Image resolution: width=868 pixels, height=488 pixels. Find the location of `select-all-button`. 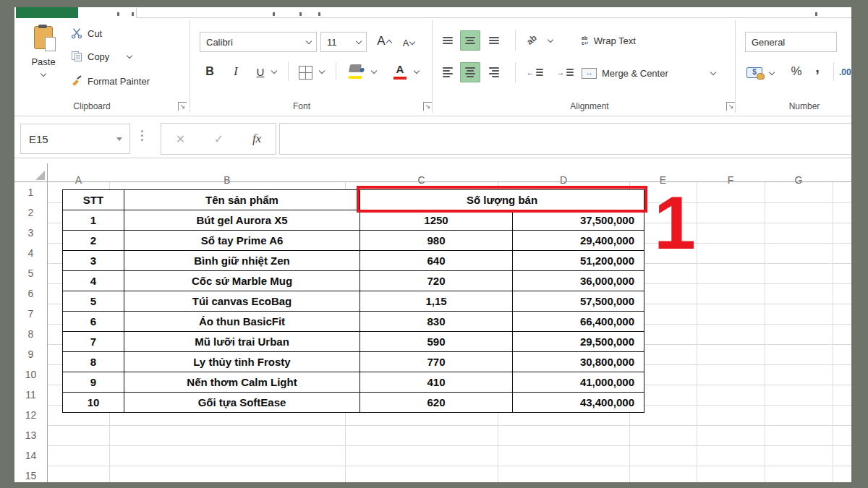

select-all-button is located at coordinates (31, 173).